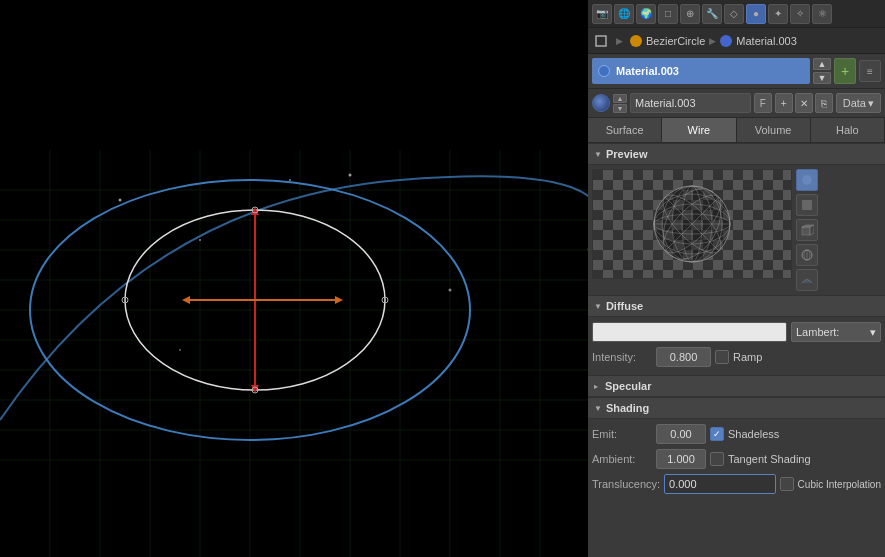 This screenshot has height=557, width=885. What do you see at coordinates (760, 459) in the screenshot?
I see `tangent-wrap: Tangent Shading` at bounding box center [760, 459].